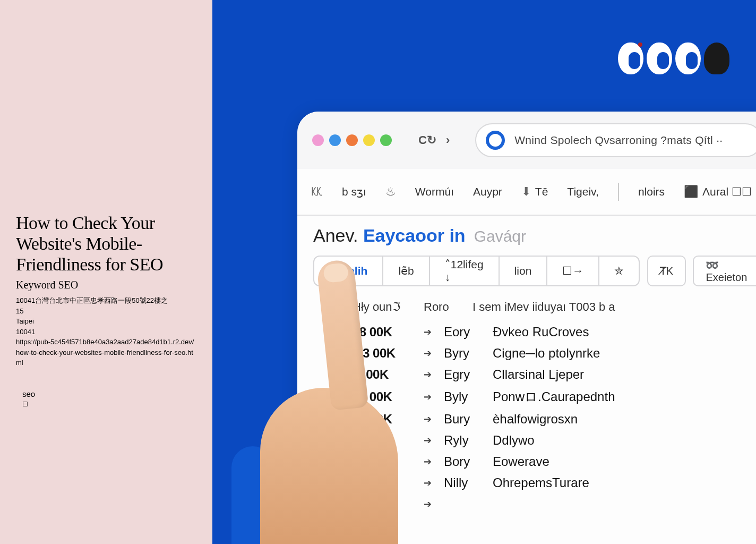  I want to click on result-row: 1.3 00K➔ByryCigne─lo ptolynrke, so click(554, 353).